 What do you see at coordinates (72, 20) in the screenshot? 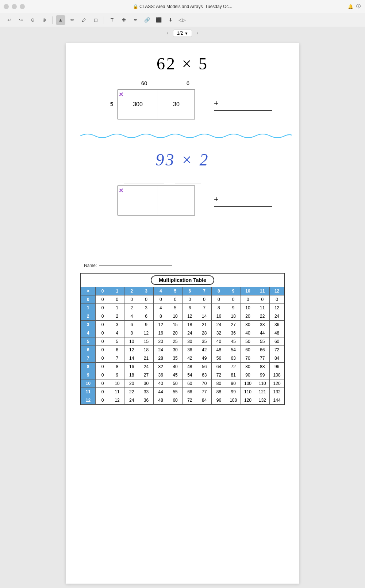
I see `pen-button: ✏` at bounding box center [72, 20].